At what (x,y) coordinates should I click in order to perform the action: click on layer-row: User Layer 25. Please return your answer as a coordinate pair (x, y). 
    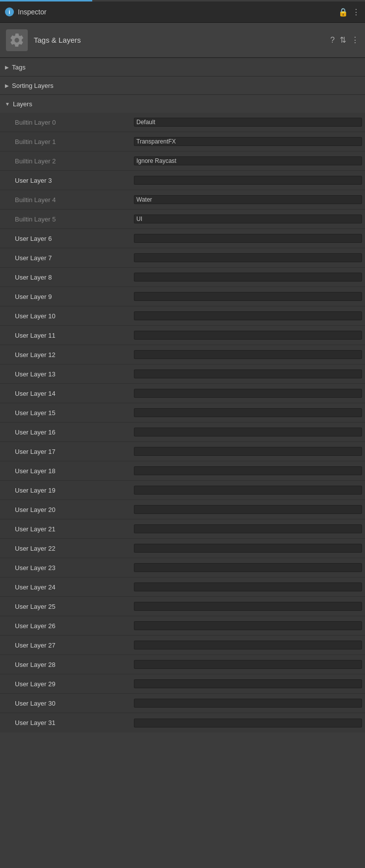
    Looking at the image, I should click on (182, 607).